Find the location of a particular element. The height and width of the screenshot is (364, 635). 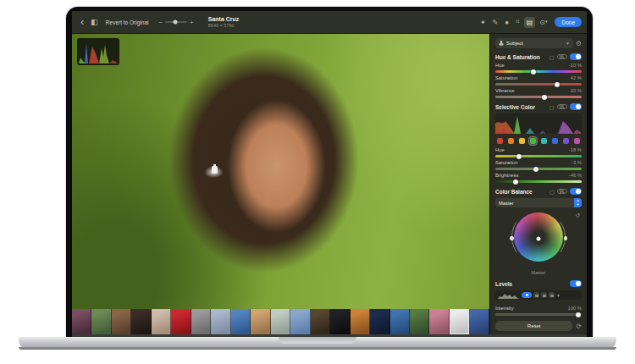

crop-icon: ⌗ is located at coordinates (518, 22).